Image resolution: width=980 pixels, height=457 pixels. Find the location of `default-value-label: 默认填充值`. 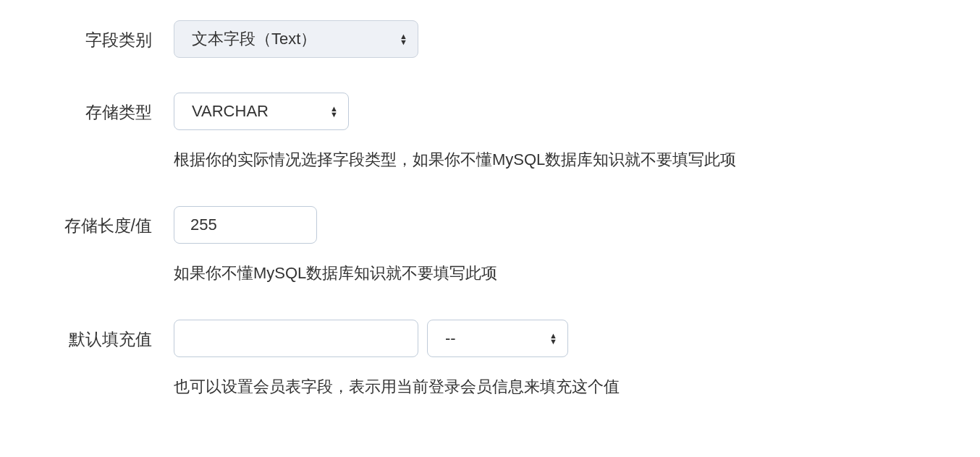

default-value-label: 默认填充值 is located at coordinates (87, 336).